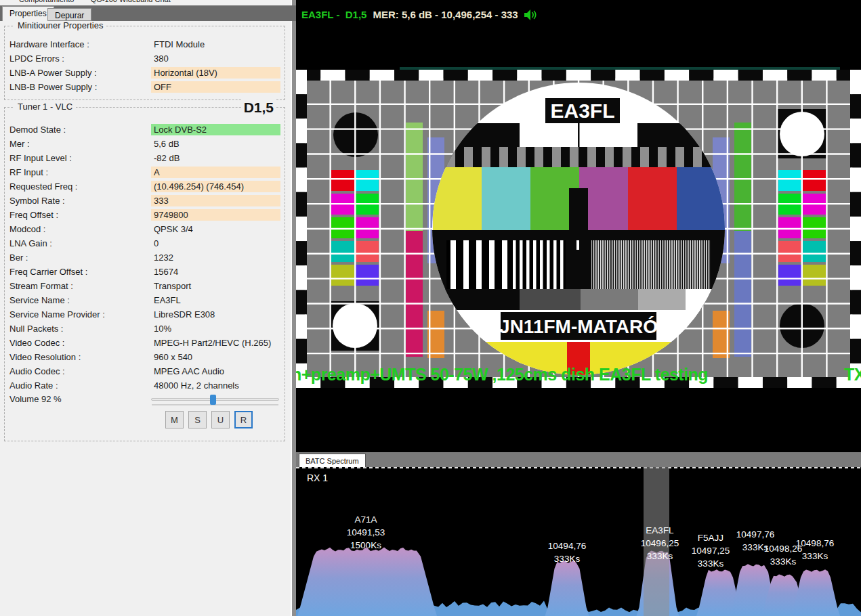 The image size is (861, 616). I want to click on property-label: Modcod :, so click(78, 229).